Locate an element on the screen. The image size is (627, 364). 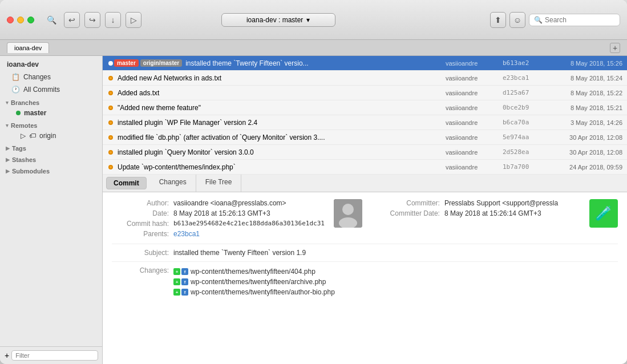
sidebar-tags-label: Tags is located at coordinates (19, 148).